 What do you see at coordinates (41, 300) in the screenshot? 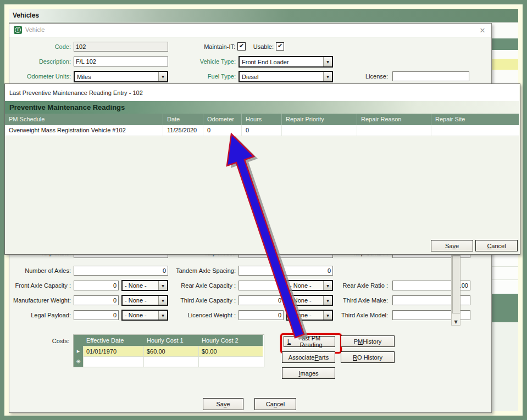
I see `manufacturer-weight-label: Manufacturer Weight:` at bounding box center [41, 300].